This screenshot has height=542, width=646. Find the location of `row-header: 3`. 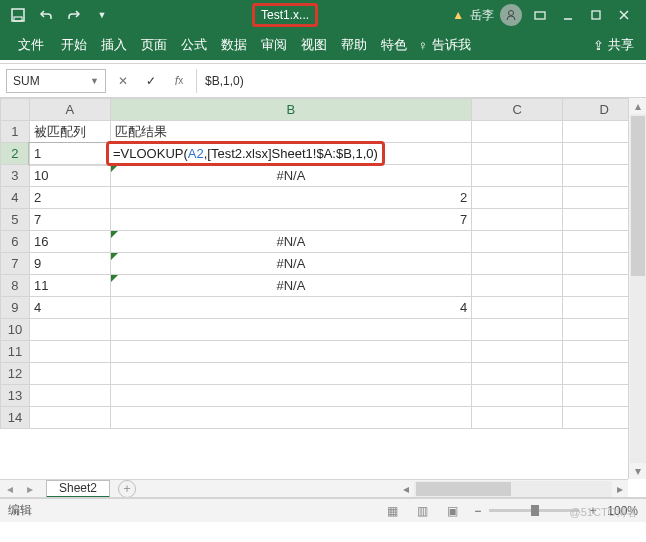

row-header: 3 is located at coordinates (16, 176).